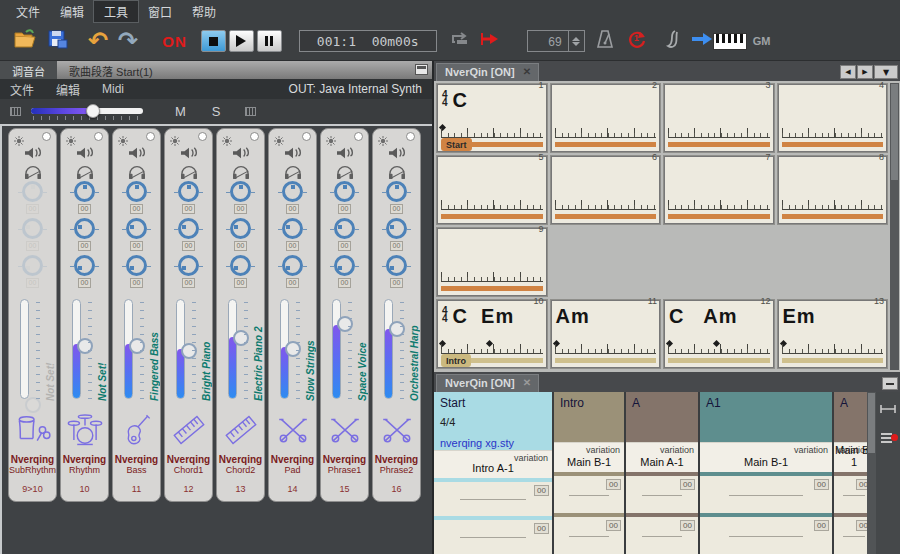 The width and height of the screenshot is (900, 554). What do you see at coordinates (242, 41) in the screenshot?
I see `play-button` at bounding box center [242, 41].